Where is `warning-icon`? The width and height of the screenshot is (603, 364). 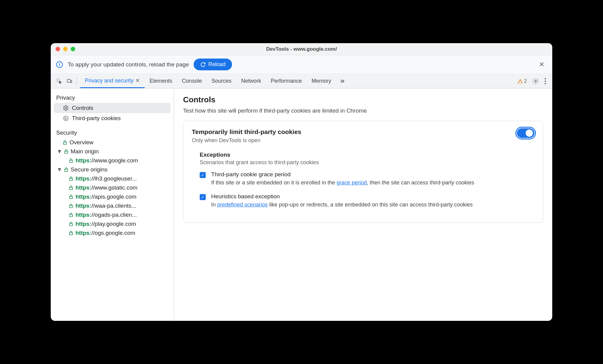 warning-icon is located at coordinates (520, 81).